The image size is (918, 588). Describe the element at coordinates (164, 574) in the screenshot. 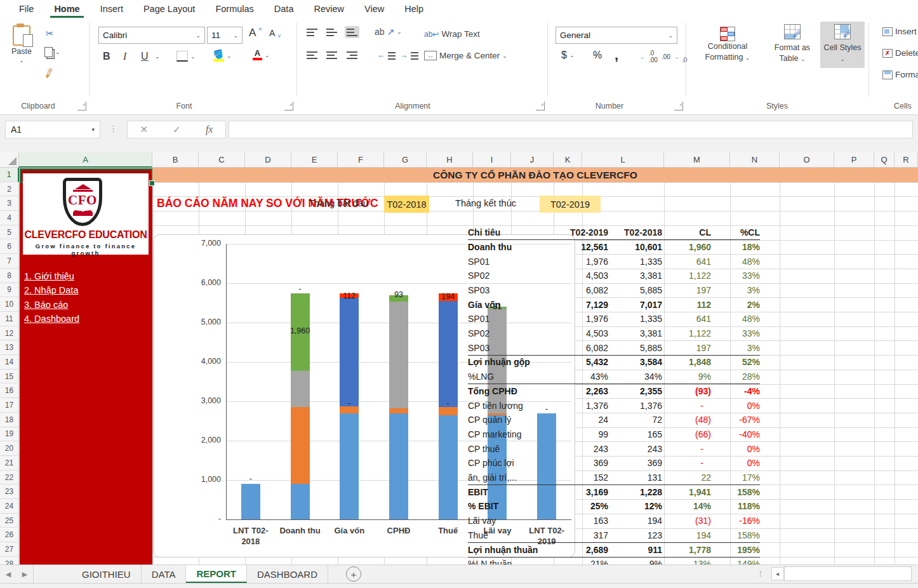

I see `sheet-tab-data: DATA` at that location.